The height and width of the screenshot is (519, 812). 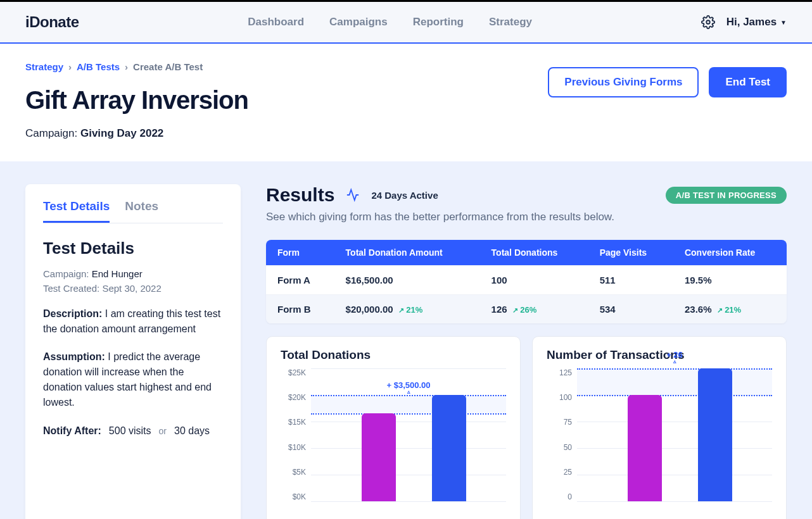 What do you see at coordinates (393, 355) in the screenshot?
I see `chart-title: Total Donations` at bounding box center [393, 355].